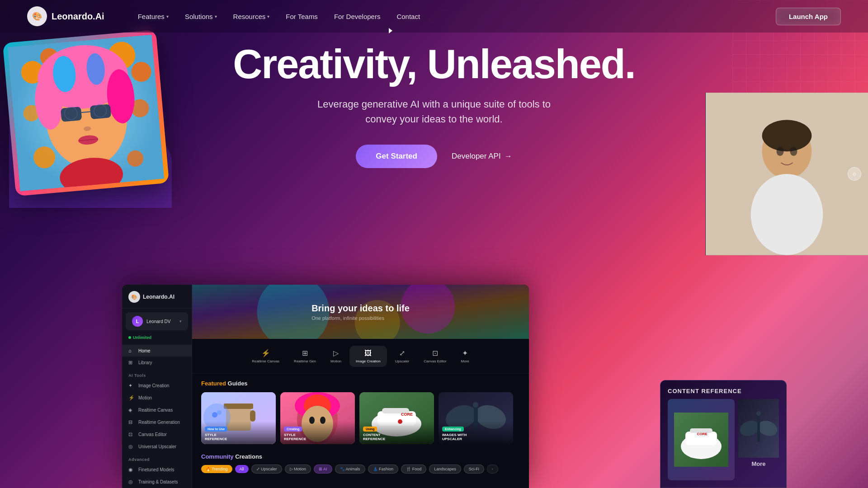  What do you see at coordinates (66, 16) in the screenshot?
I see `nav-logo: 🎨 Leonardo.Ai` at bounding box center [66, 16].